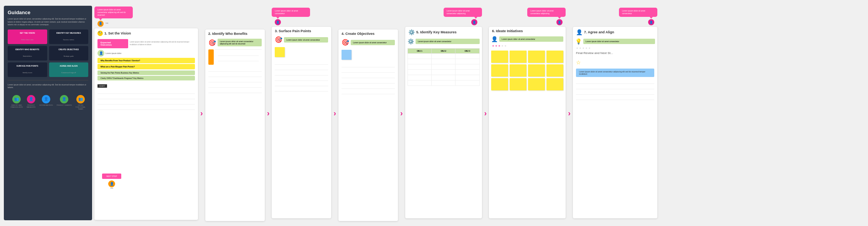  Describe the element at coordinates (401, 113) in the screenshot. I see `arrow-4: ›` at that location.